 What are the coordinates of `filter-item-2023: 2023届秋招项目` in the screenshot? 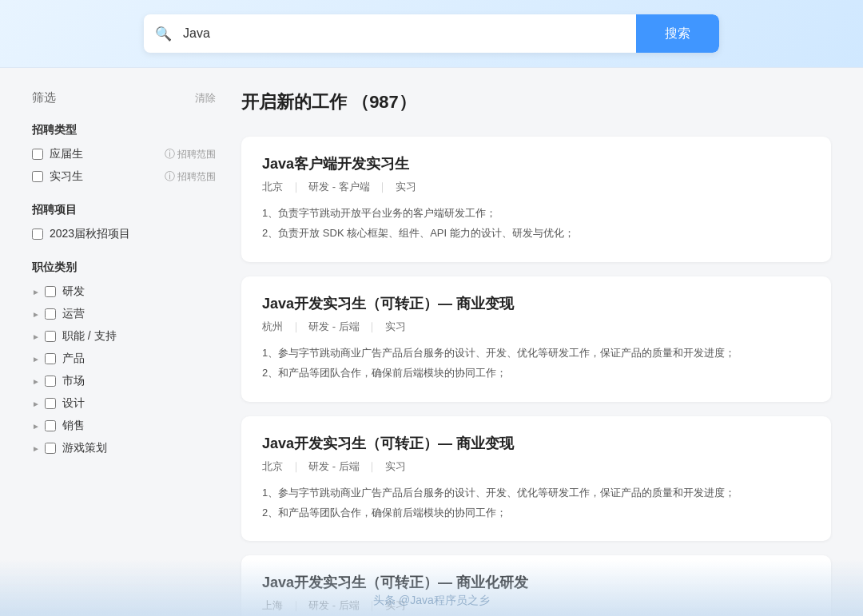 It's located at (124, 234).